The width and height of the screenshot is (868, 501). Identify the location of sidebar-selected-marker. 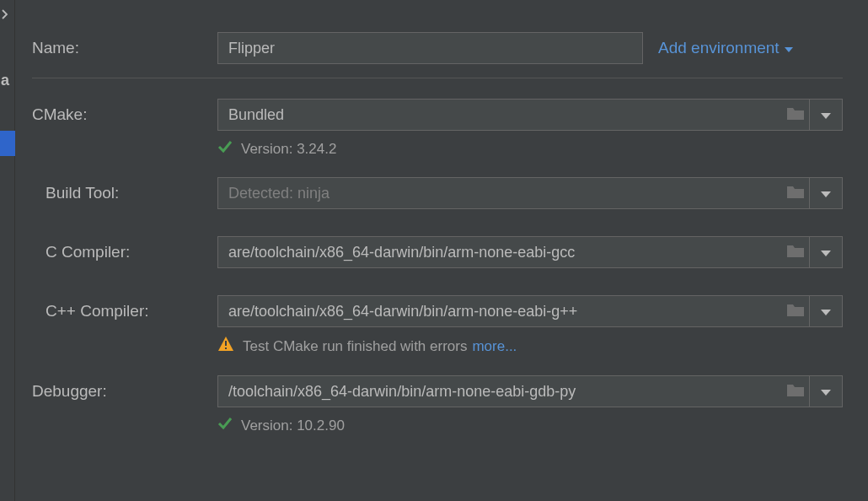
(8, 143).